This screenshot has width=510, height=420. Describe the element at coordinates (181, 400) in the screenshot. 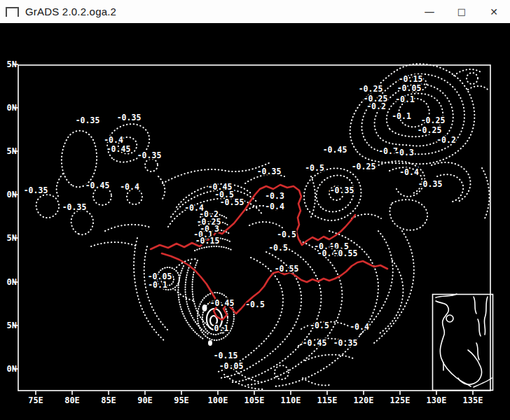

I see `x-axis-label: 95E` at that location.